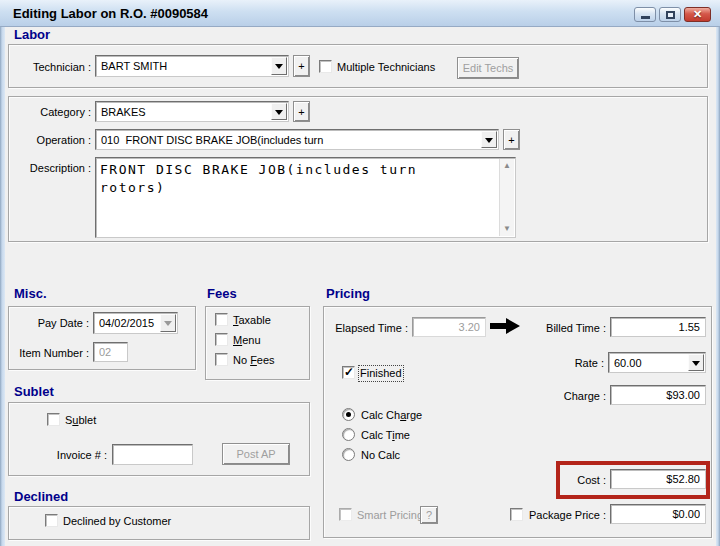  I want to click on window-border-right, so click(718, 286).